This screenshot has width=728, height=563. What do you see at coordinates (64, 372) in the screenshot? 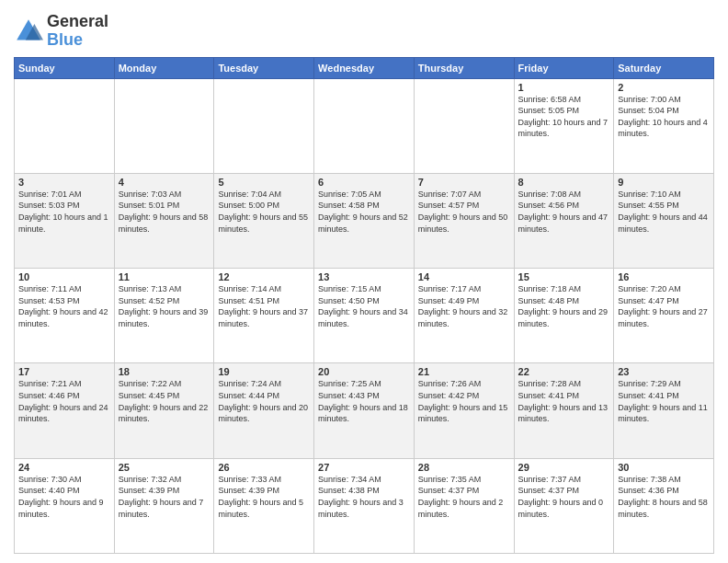
I see `day-number: 17` at bounding box center [64, 372].